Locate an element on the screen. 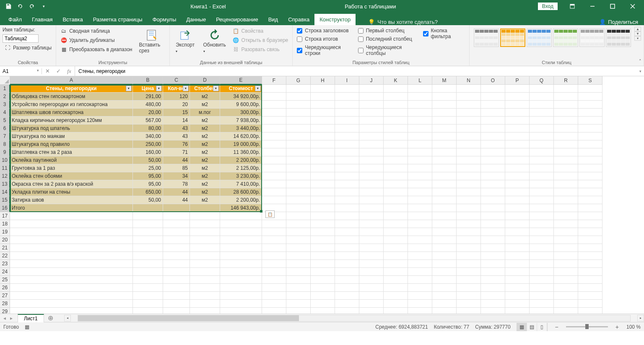  table-style-thumb is located at coordinates (539, 38).